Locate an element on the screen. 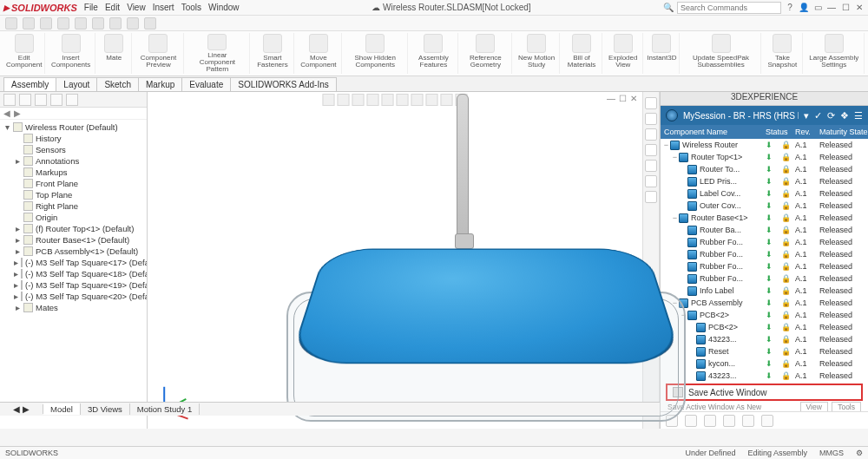 This screenshot has height=459, width=868. doc-close-icon: ✕ is located at coordinates (634, 99).